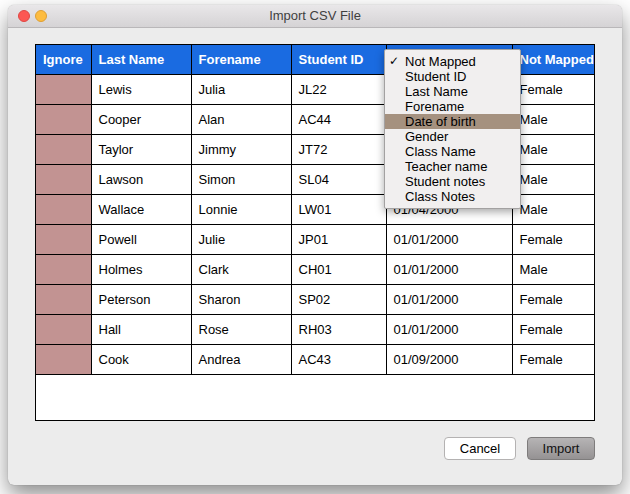 This screenshot has height=494, width=630. Describe the element at coordinates (315, 270) in the screenshot. I see `table-row: Holmes Clark CH01 01/01/2000 Male` at that location.